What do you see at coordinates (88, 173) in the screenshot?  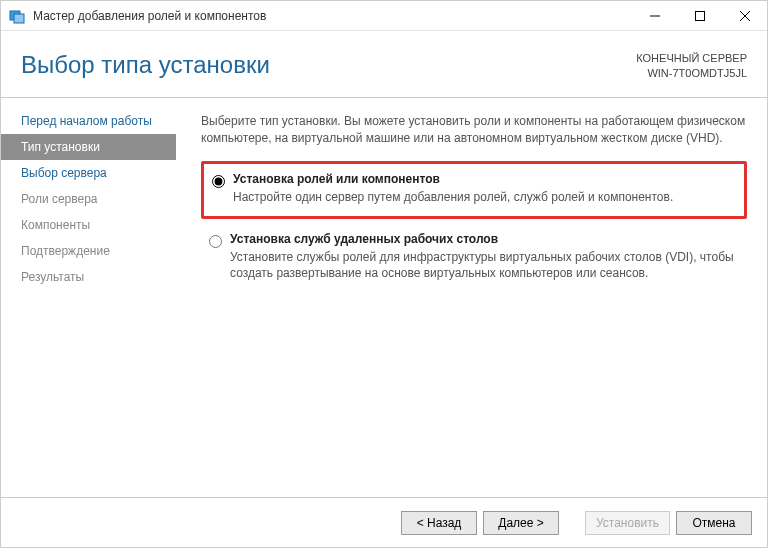 I see `sidebar-item-server-selection: Выбор сервера` at bounding box center [88, 173].